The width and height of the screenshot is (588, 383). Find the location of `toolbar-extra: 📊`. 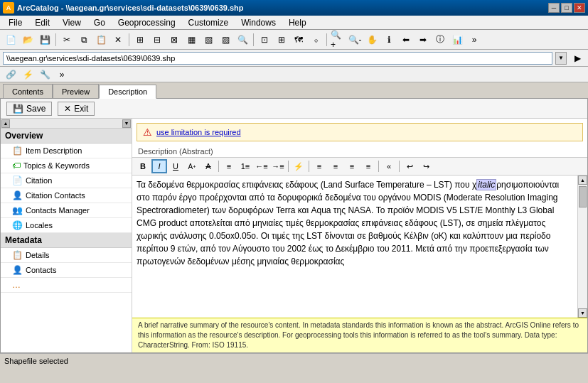

toolbar-extra: 📊 is located at coordinates (457, 40).